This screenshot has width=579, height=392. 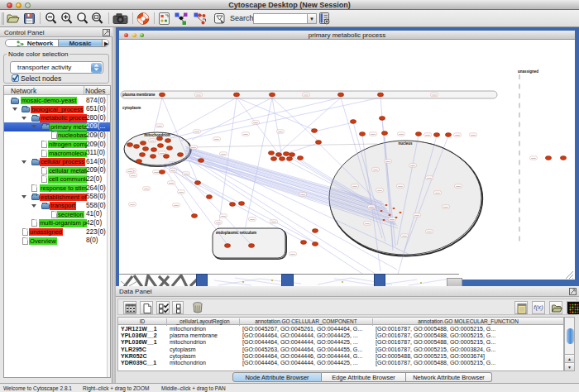 What do you see at coordinates (132, 108) in the screenshot?
I see `svg-text: cytoplasm` at bounding box center [132, 108].